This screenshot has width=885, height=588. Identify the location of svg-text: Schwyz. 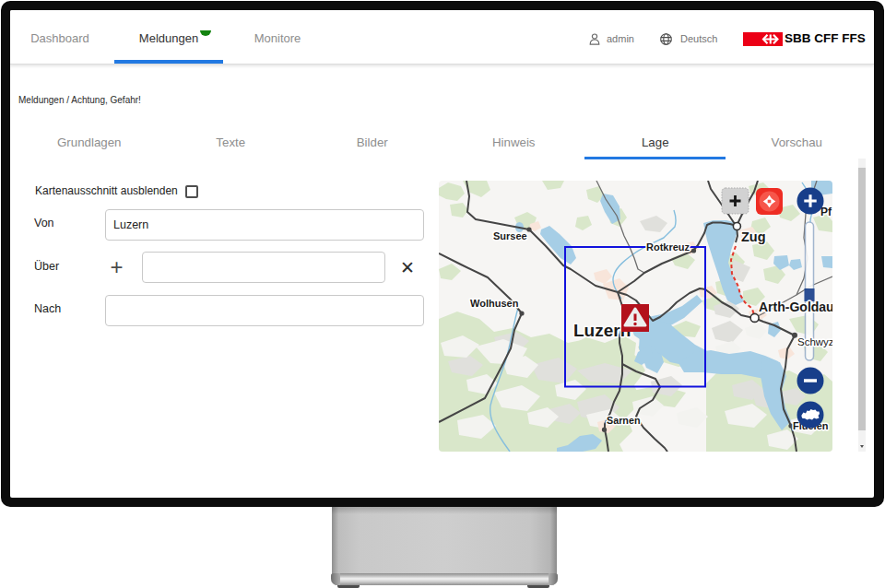
(815, 342).